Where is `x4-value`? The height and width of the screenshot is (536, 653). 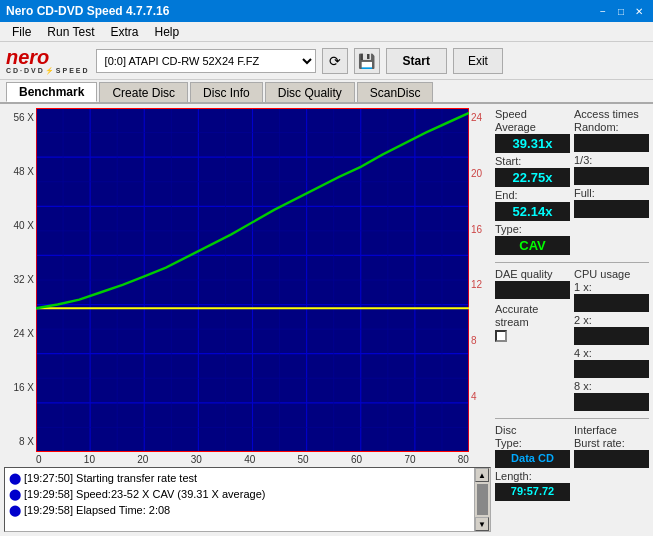
x4-value is located at coordinates (612, 369).